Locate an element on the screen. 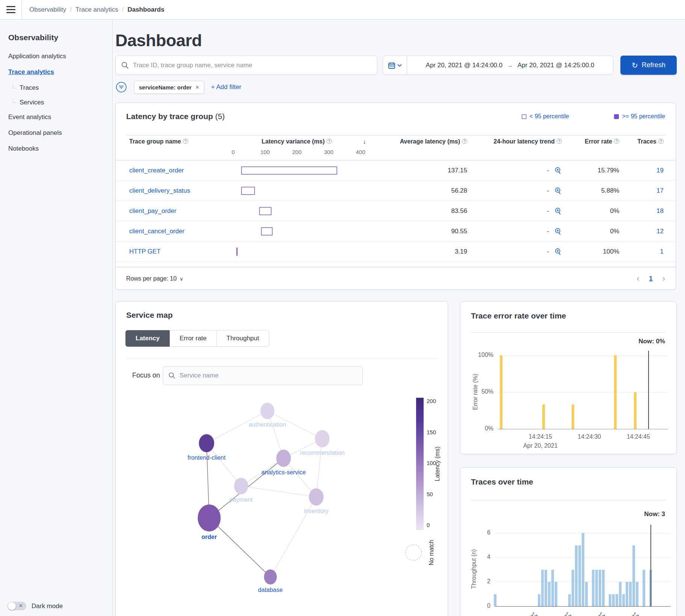  filter-icon is located at coordinates (121, 87).